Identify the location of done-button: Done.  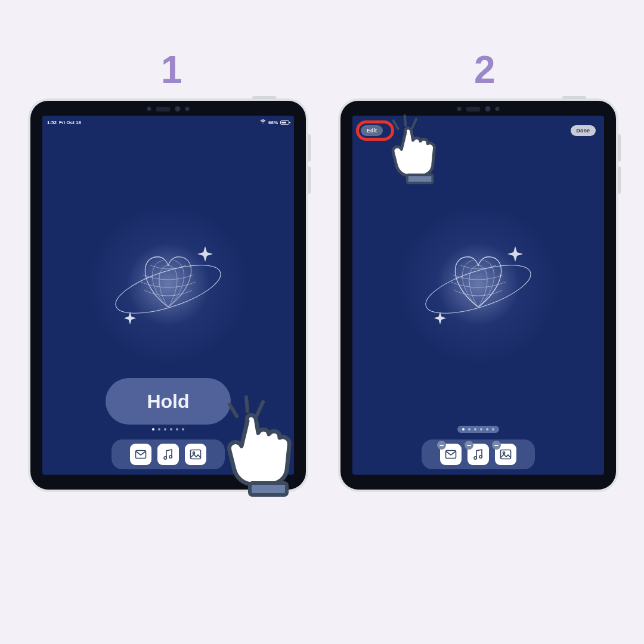
(583, 131).